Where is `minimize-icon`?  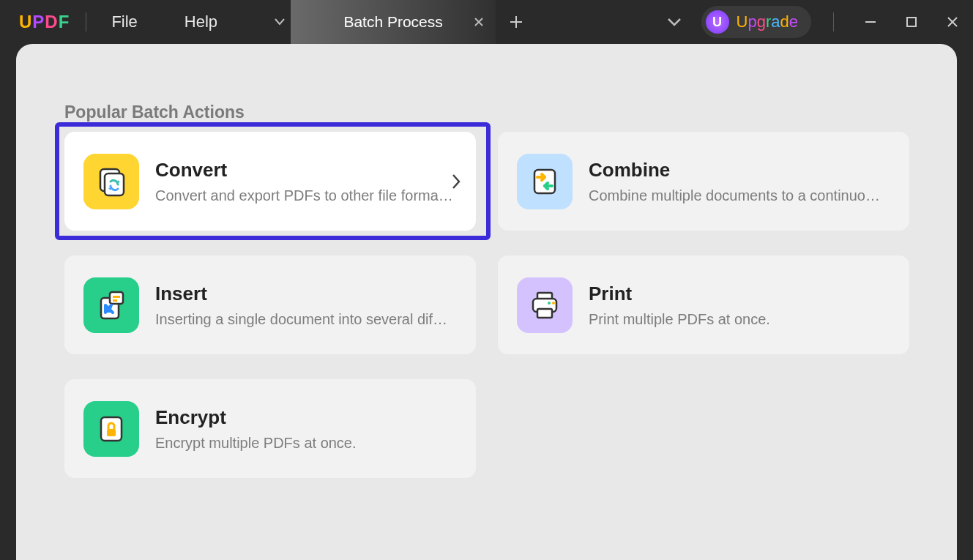
minimize-icon is located at coordinates (871, 22).